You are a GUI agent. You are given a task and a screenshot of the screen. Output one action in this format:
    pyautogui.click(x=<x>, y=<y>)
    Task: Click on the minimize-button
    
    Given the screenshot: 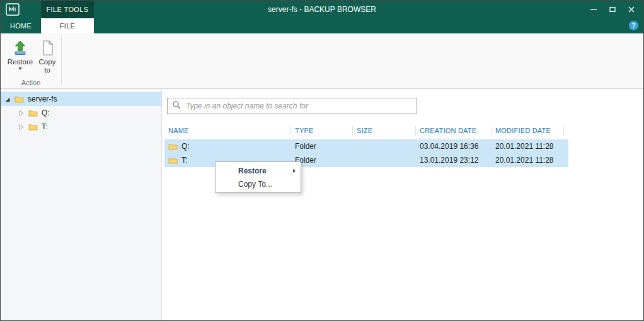 What is the action you would take?
    pyautogui.click(x=594, y=9)
    